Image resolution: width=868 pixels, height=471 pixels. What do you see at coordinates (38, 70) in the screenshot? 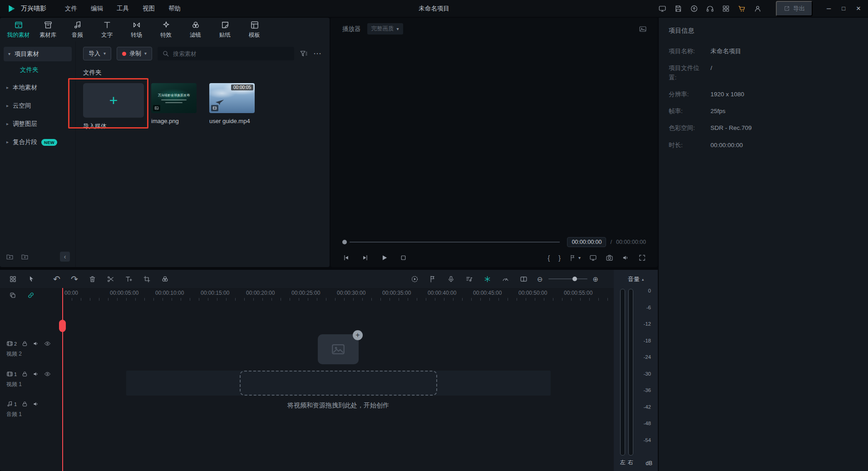
I see `sidebar-item-folder: 文件夹` at bounding box center [38, 70].